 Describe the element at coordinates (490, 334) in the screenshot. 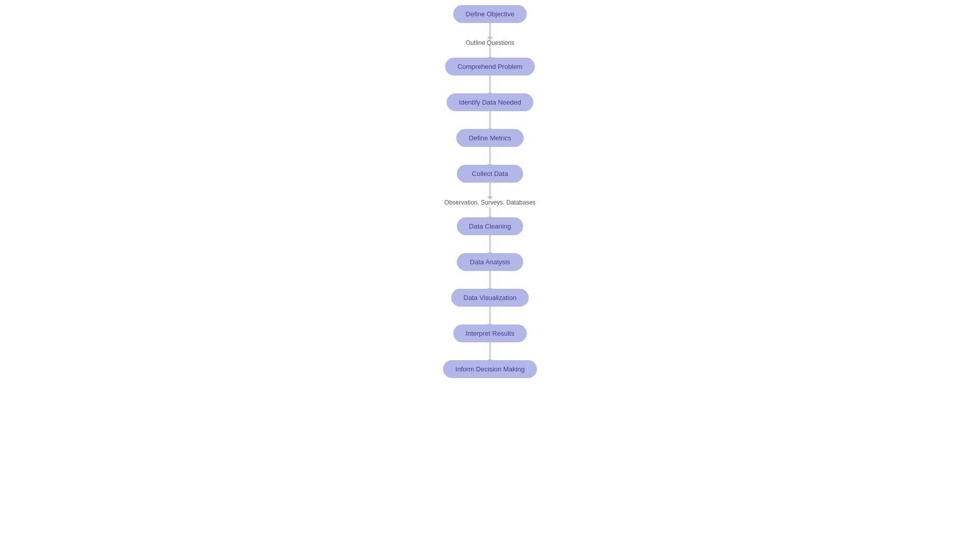

I see `node-interpret-results: Interpret Results` at that location.